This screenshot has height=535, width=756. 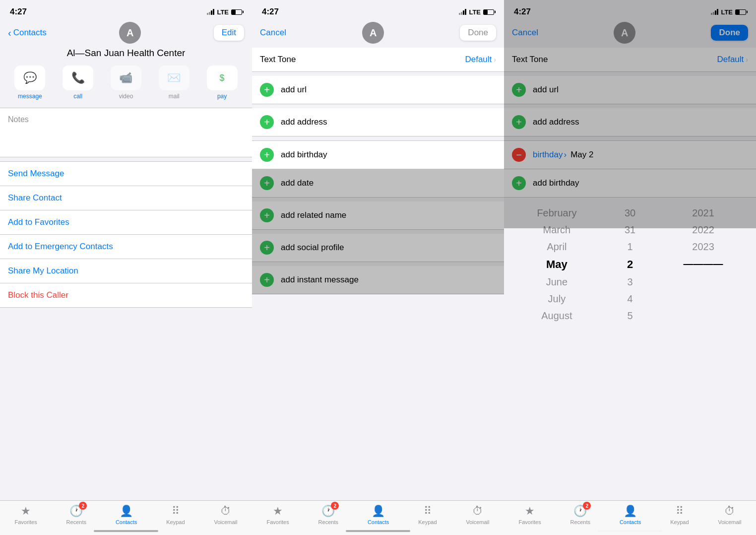 I want to click on add-url-row-3: + add url, so click(x=630, y=90).